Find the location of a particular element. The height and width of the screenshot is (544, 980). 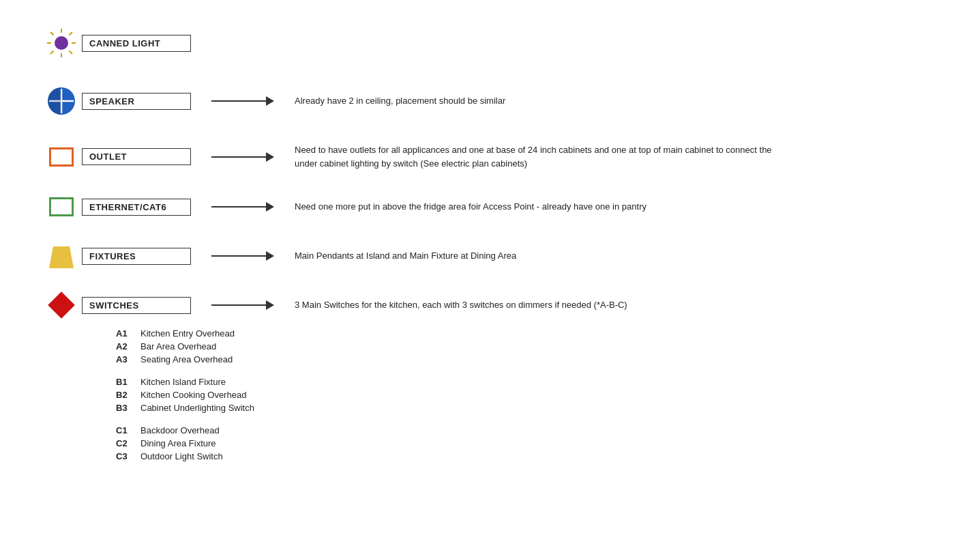

fixtures-label: FIXTURES is located at coordinates (136, 257).